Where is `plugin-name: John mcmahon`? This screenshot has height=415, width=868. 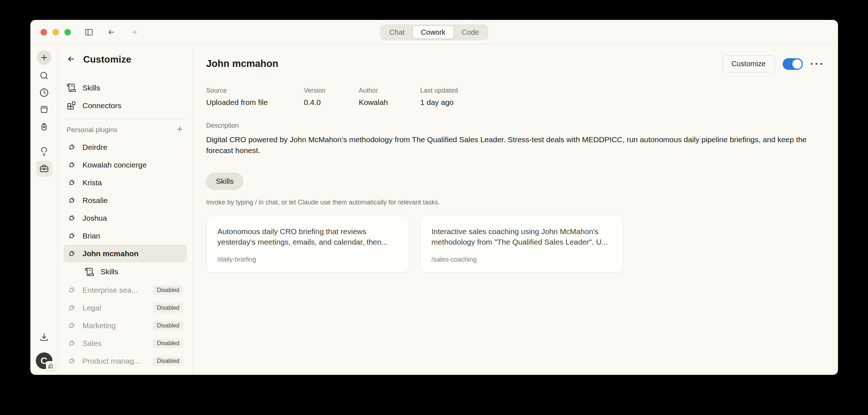 plugin-name: John mcmahon is located at coordinates (111, 254).